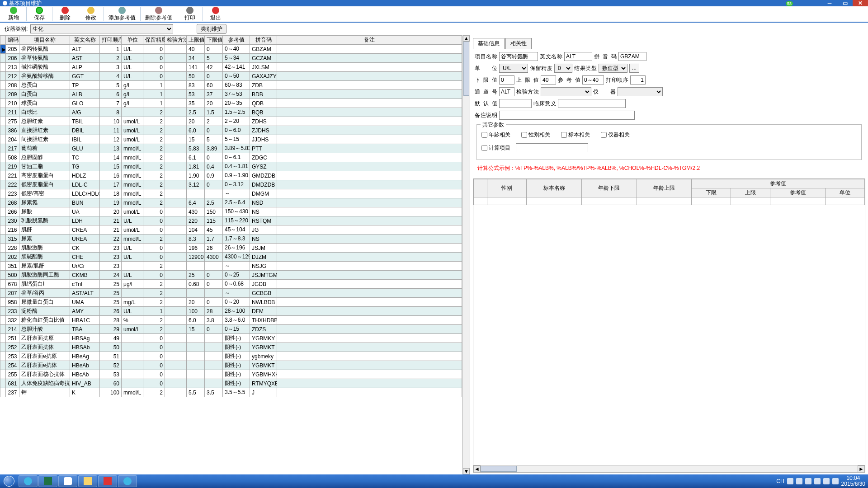  Describe the element at coordinates (231, 230) in the screenshot. I see `table-row: 216肌酐CREA21umol/L01044545～104JG` at that location.